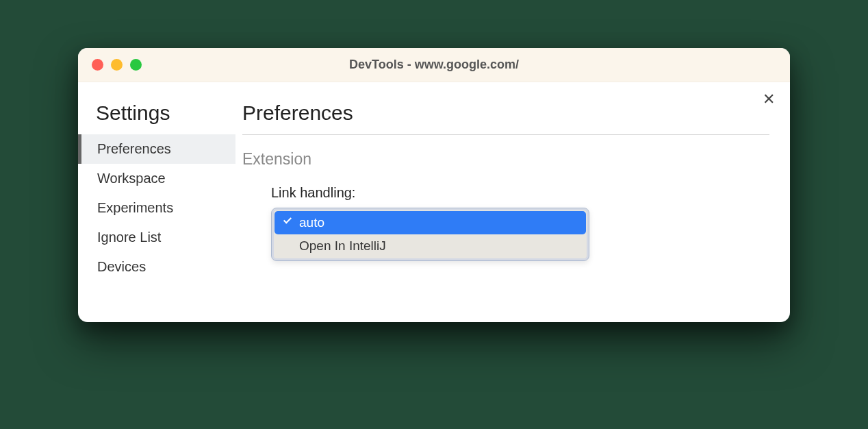 The width and height of the screenshot is (868, 429). Describe the element at coordinates (116, 64) in the screenshot. I see `window-minimize-button` at that location.